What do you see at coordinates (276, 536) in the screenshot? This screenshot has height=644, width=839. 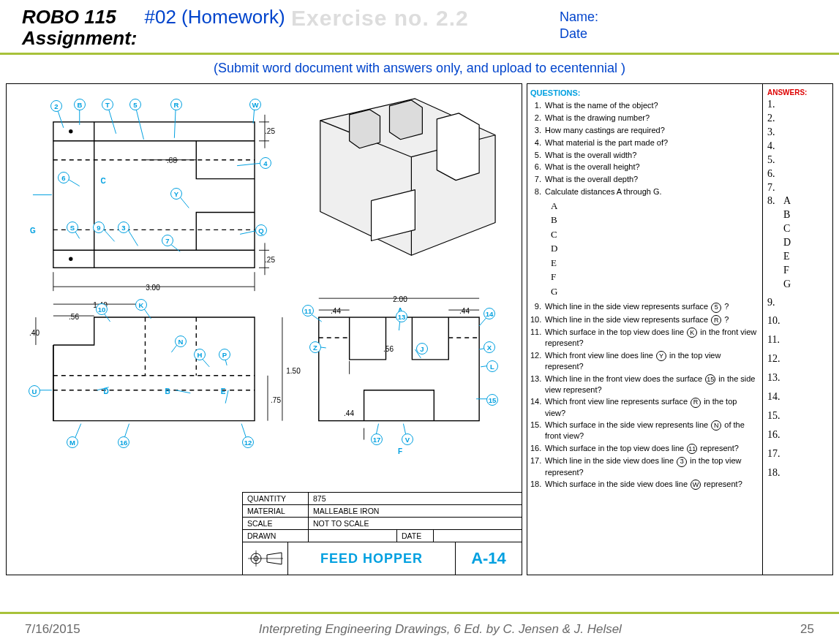 I see `tb-drawn-label: DRAWN` at bounding box center [276, 536].